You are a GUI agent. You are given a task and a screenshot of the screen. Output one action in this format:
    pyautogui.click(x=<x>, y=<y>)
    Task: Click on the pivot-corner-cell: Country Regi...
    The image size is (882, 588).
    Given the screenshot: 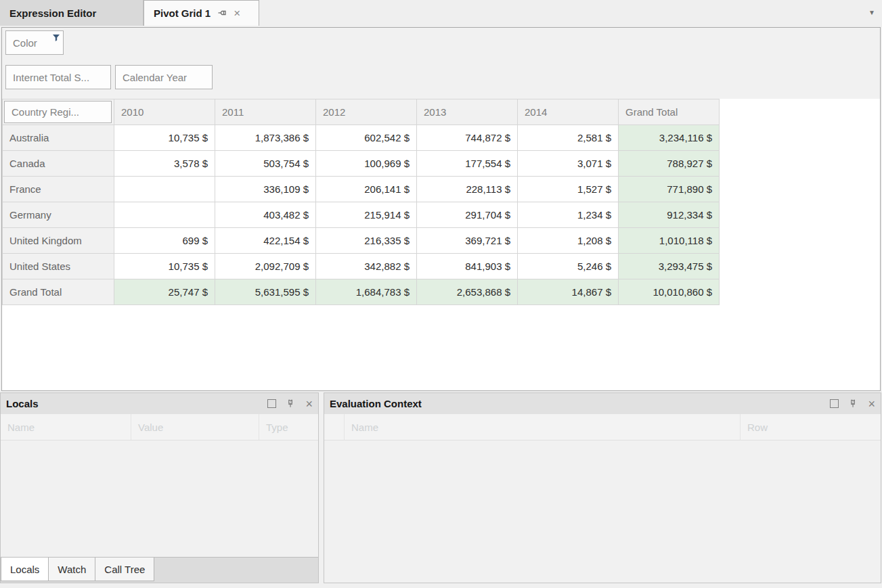 What is the action you would take?
    pyautogui.click(x=58, y=112)
    